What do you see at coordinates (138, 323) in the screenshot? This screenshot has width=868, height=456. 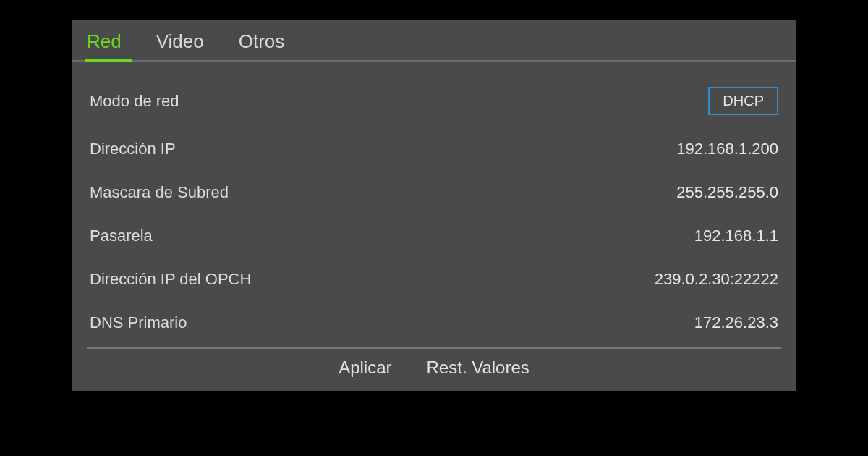 I see `label-primary-dns: DNS Primario` at bounding box center [138, 323].